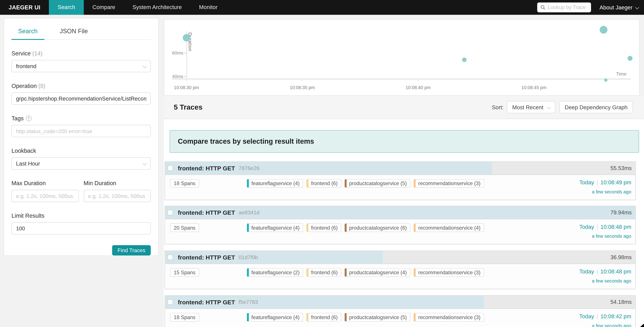  I want to click on sort-label: Sort:, so click(498, 107).